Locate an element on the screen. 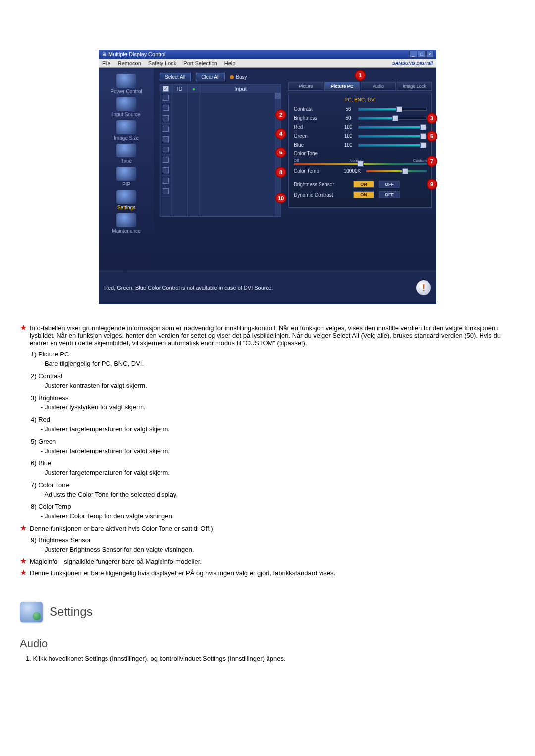  item-2-desc: Justerer kontrasten for valgt skjerm. is located at coordinates (278, 385).